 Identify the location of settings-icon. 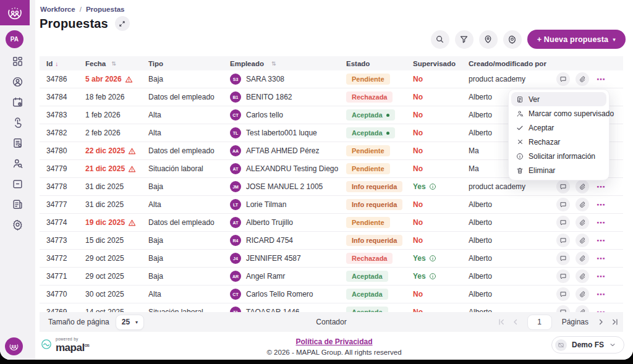
(17, 225).